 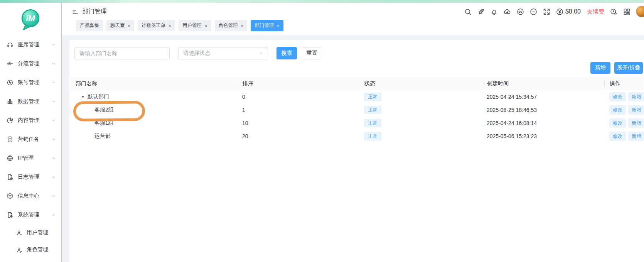 I want to click on sidebar-item-label: IP管理, so click(x=25, y=158).